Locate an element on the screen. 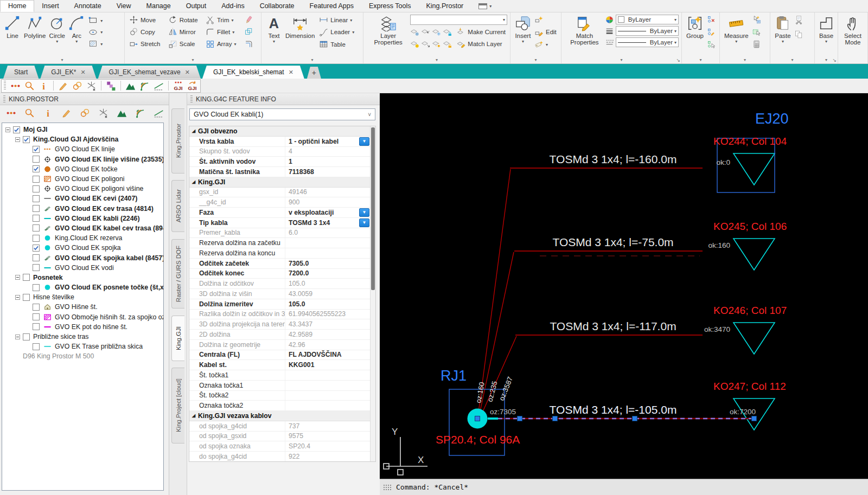 The height and width of the screenshot is (495, 868). tree-checkbox-checked is located at coordinates (36, 248).